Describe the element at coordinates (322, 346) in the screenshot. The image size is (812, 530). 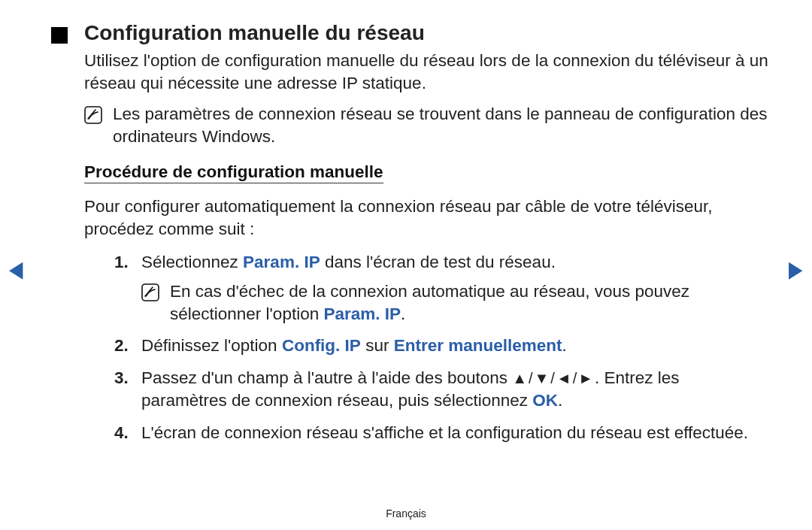
I see `config-ip-label: Config. IP` at that location.